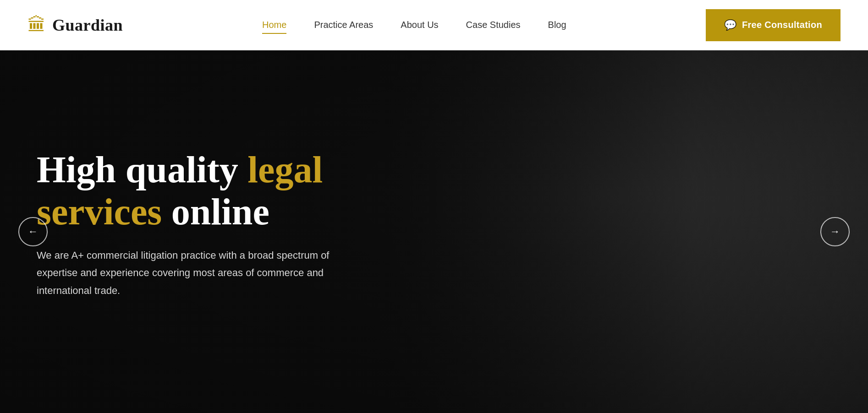  I want to click on consultation-label: Free Consultation, so click(782, 25).